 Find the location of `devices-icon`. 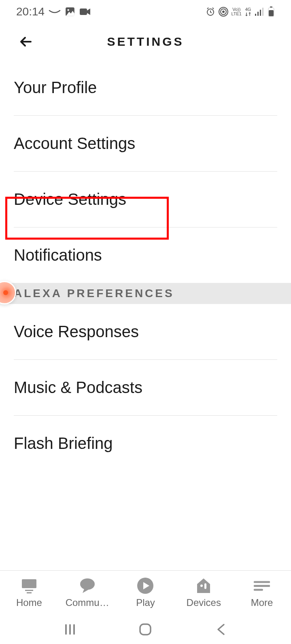

devices-icon is located at coordinates (204, 586).